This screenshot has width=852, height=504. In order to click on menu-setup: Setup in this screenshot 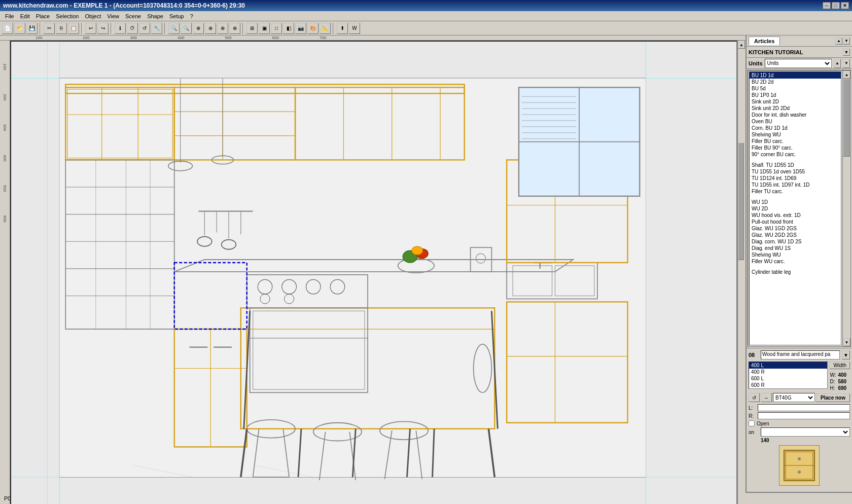, I will do `click(176, 16)`.